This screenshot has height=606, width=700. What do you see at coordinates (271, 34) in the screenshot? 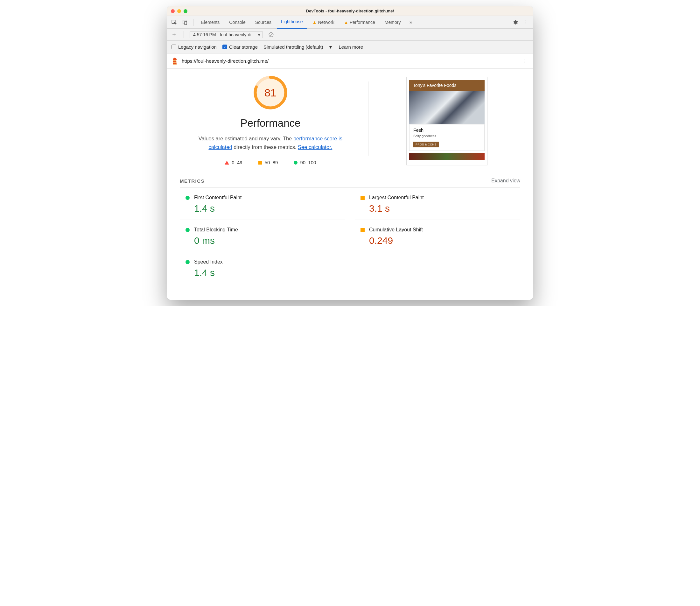
I see `clear-icon` at bounding box center [271, 34].